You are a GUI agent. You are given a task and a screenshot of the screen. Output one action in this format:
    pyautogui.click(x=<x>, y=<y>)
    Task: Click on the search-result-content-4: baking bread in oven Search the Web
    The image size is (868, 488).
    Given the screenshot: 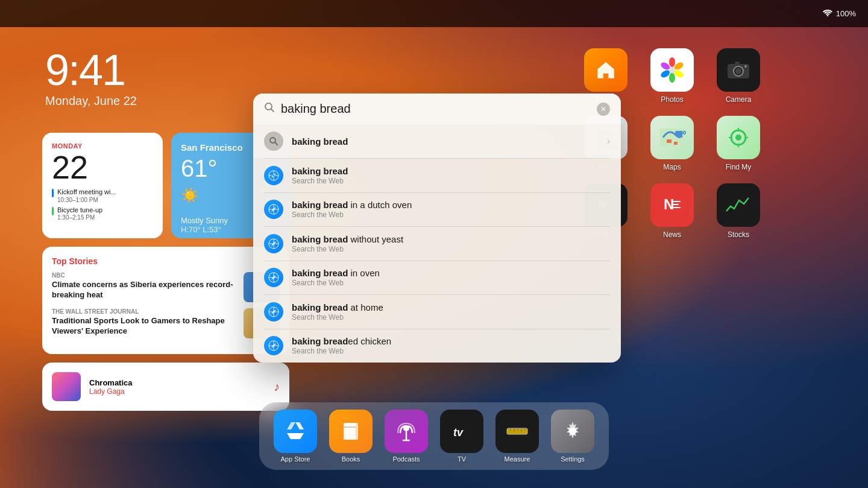 What is the action you would take?
    pyautogui.click(x=451, y=277)
    